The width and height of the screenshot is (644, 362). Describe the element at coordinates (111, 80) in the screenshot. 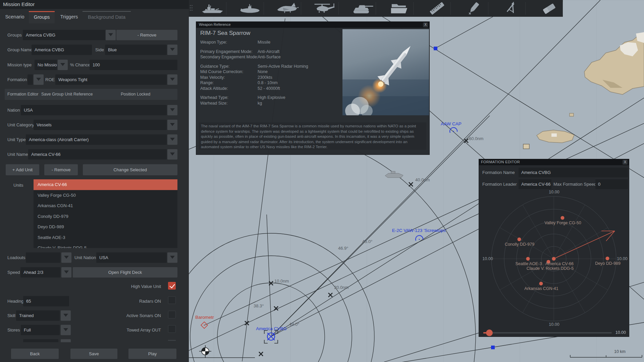

I see `roe-select: Weapons Tight` at that location.